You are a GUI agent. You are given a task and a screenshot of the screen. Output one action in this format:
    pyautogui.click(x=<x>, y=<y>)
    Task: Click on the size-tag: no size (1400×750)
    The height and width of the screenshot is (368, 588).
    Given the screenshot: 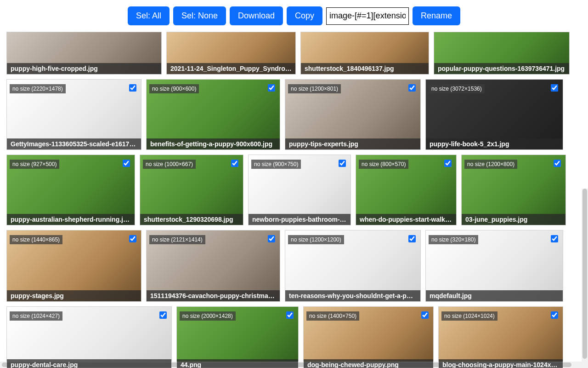 What is the action you would take?
    pyautogui.click(x=333, y=316)
    